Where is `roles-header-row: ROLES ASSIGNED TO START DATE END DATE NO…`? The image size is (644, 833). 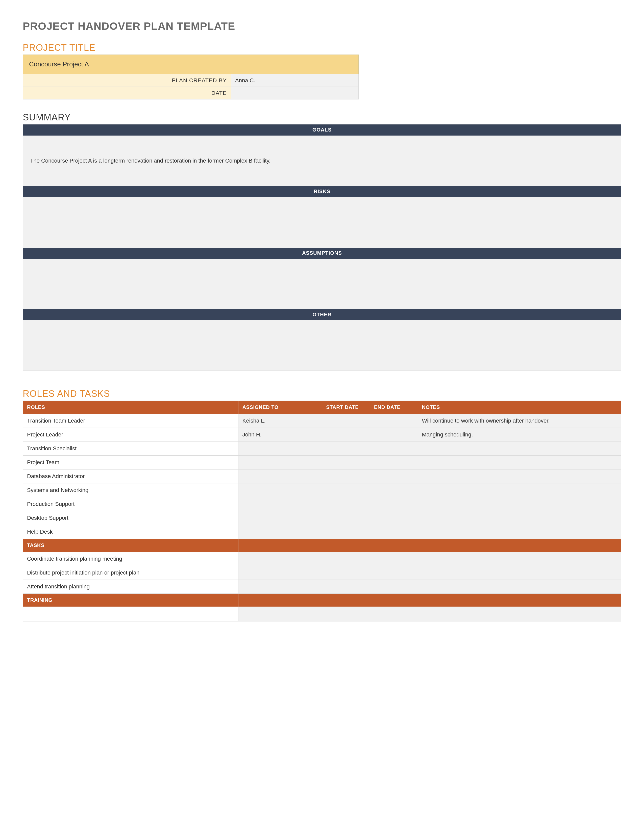 roles-header-row: ROLES ASSIGNED TO START DATE END DATE NO… is located at coordinates (322, 407).